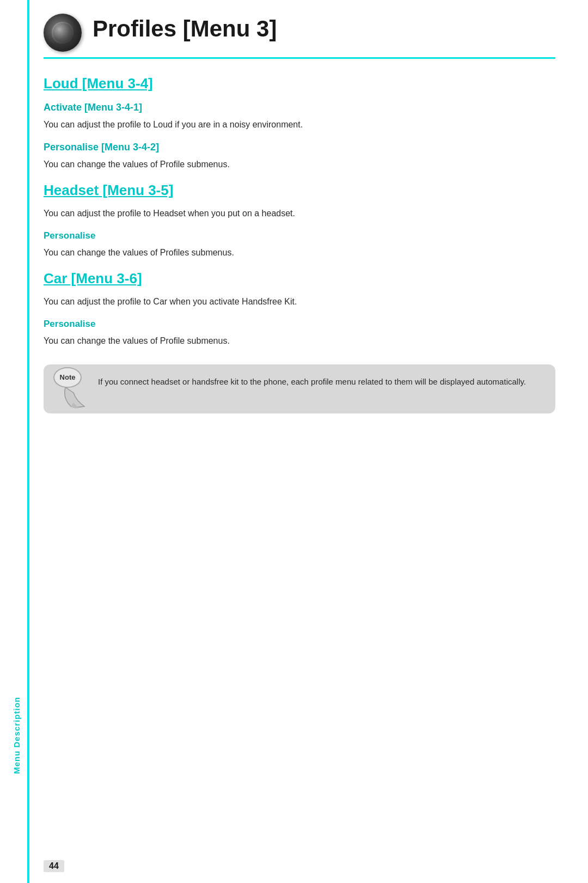 The width and height of the screenshot is (588, 883). What do you see at coordinates (299, 125) in the screenshot?
I see `activate-body: You can adjust the profile to Loud if yo…` at bounding box center [299, 125].